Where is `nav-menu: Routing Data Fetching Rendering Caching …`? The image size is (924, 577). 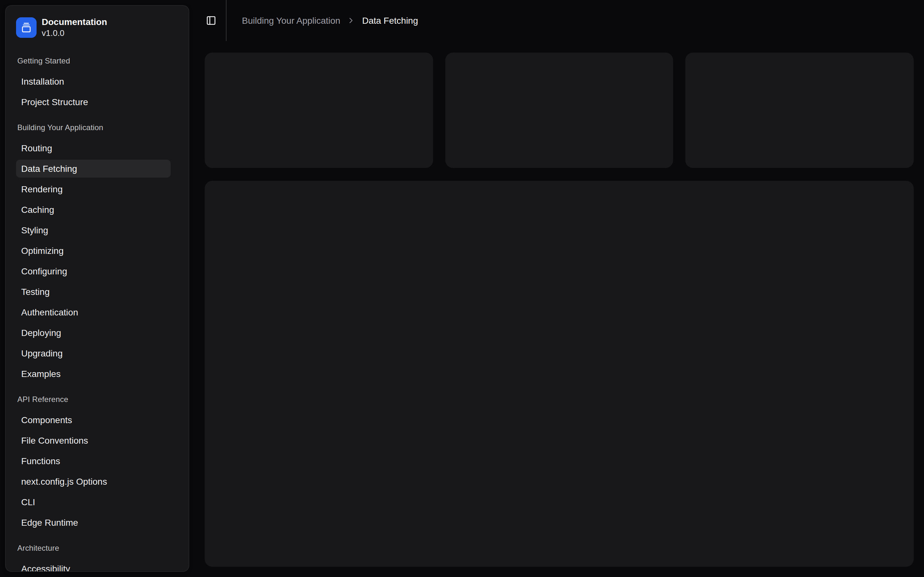 nav-menu: Routing Data Fetching Rendering Caching … is located at coordinates (93, 261).